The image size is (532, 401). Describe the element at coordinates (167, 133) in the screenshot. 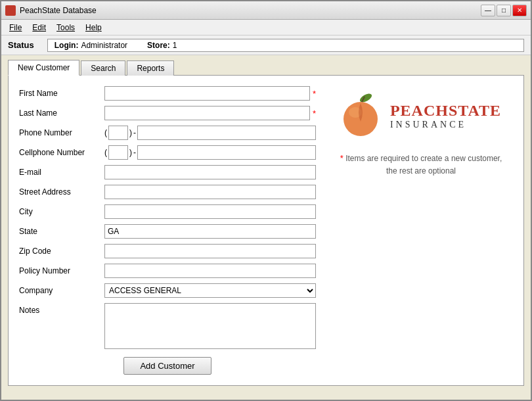

I see `phone-row: Phone Number ( ) -` at that location.